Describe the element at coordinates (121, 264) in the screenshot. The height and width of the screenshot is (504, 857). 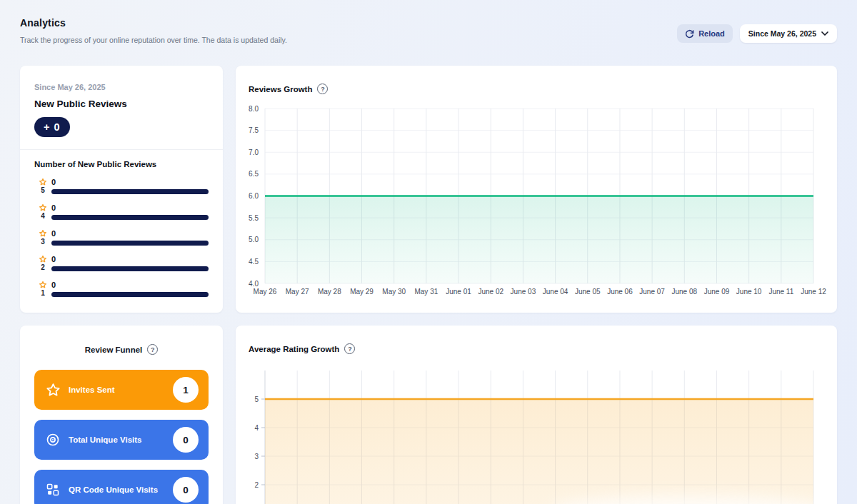
I see `rating-row: 20` at that location.